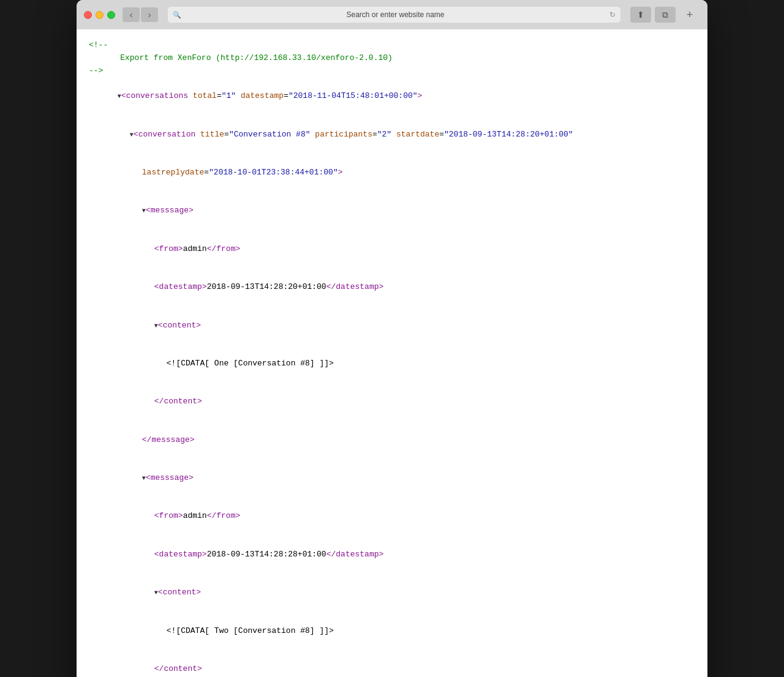 Image resolution: width=784 pixels, height=677 pixels. Describe the element at coordinates (394, 15) in the screenshot. I see `address-bar: 🔍 Search or enter website name ↻` at that location.